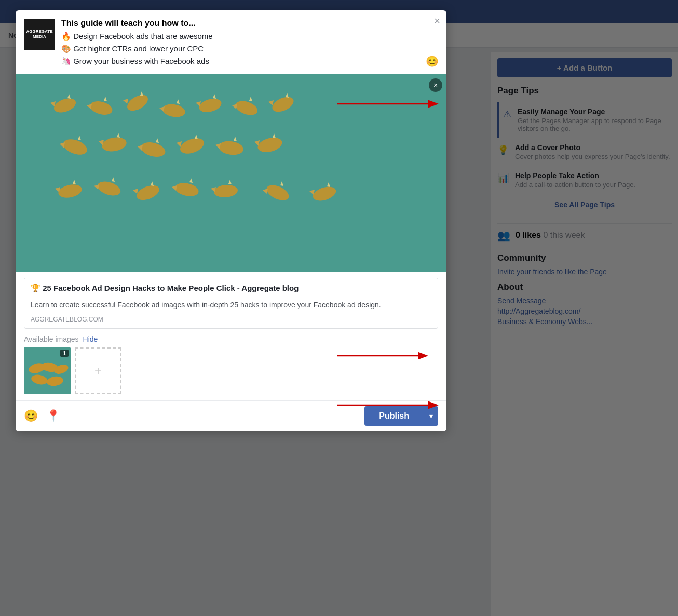 This screenshot has width=678, height=616. I want to click on guide-item-2: 🎨 Get higher CTRs and lower your CPC, so click(137, 49).